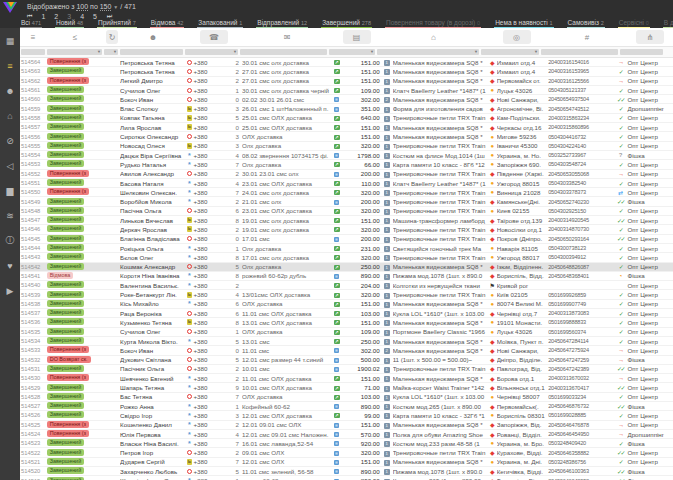  Describe the element at coordinates (152, 452) in the screenshot. I see `client-name: Петров Ігор` at that location.